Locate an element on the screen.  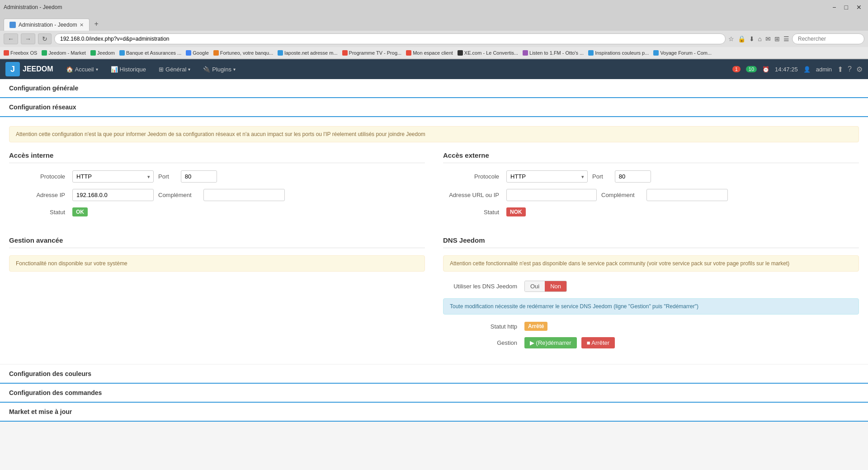
close-button: ✕ is located at coordinates (859, 7).